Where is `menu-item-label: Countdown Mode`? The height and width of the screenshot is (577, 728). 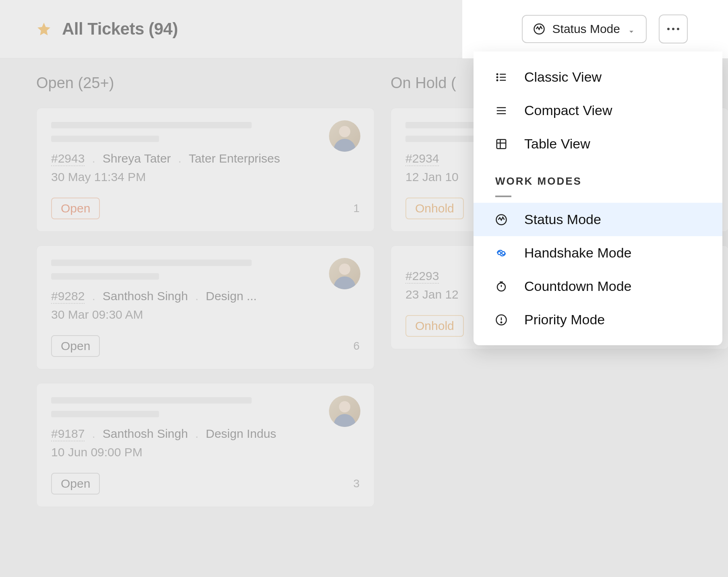 menu-item-label: Countdown Mode is located at coordinates (578, 286).